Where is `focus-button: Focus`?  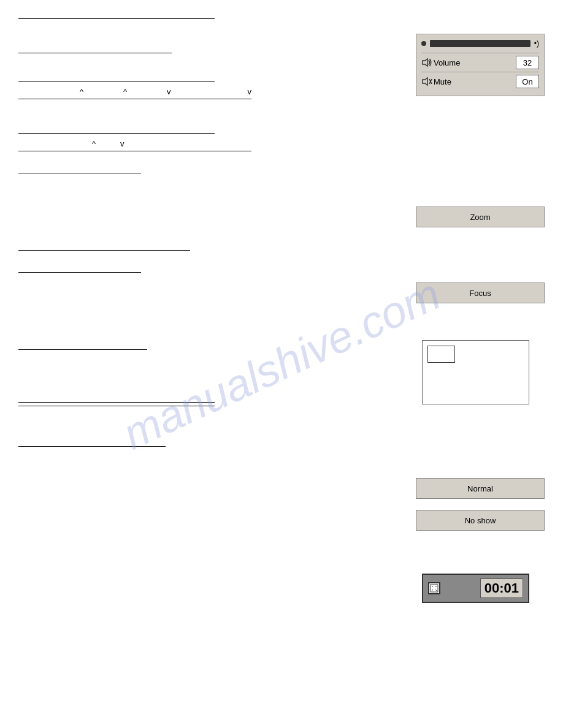
focus-button: Focus is located at coordinates (480, 293).